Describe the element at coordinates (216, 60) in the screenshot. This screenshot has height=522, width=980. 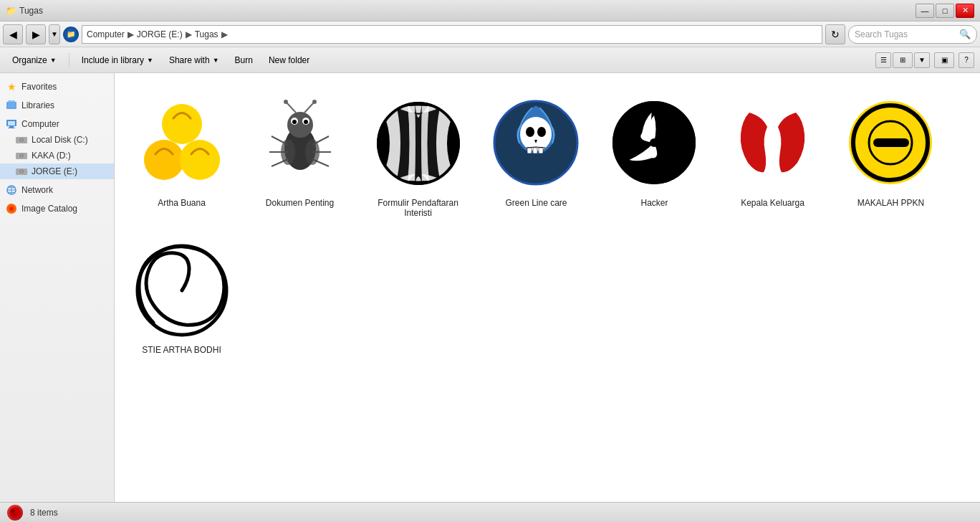
I see `share-chevron-icon: ▼` at that location.